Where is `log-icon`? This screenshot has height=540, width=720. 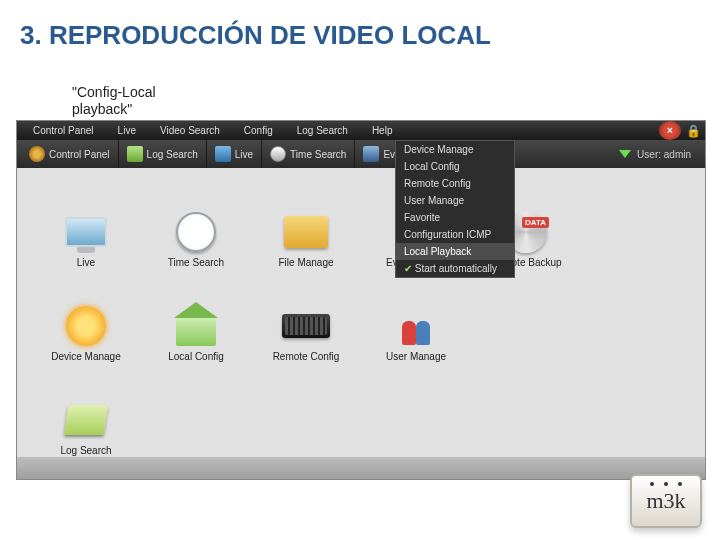
log-icon is located at coordinates (135, 154).